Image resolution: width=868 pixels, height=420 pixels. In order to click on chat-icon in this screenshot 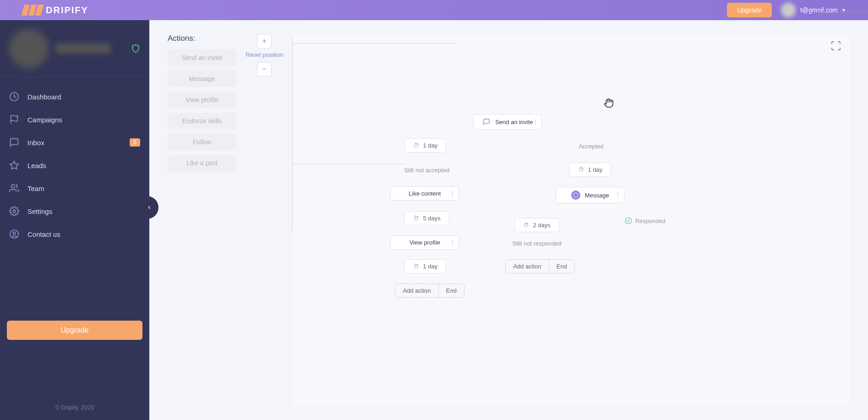, I will do `click(14, 142)`.